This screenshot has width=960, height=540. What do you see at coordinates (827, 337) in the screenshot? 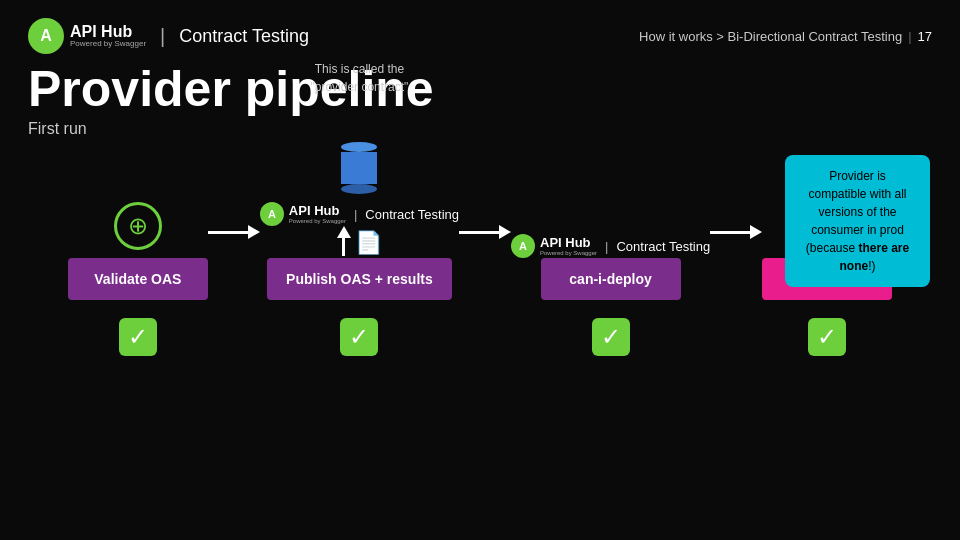
I see `deploy-check-area: ✓` at bounding box center [827, 337].